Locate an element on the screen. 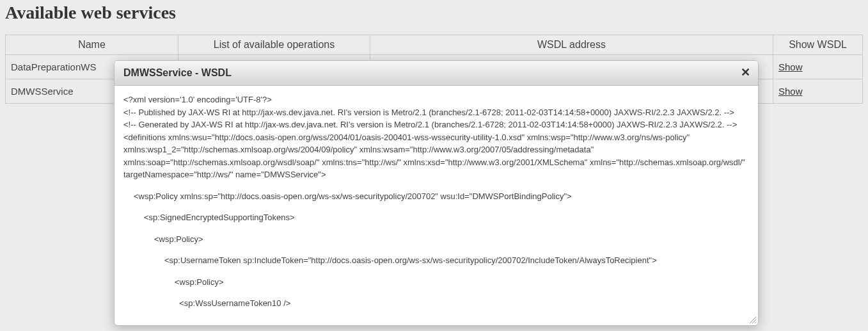 This screenshot has height=331, width=868. wsdl-line: <?xml version='1.0' encoding='UTF-8'?> is located at coordinates (436, 100).